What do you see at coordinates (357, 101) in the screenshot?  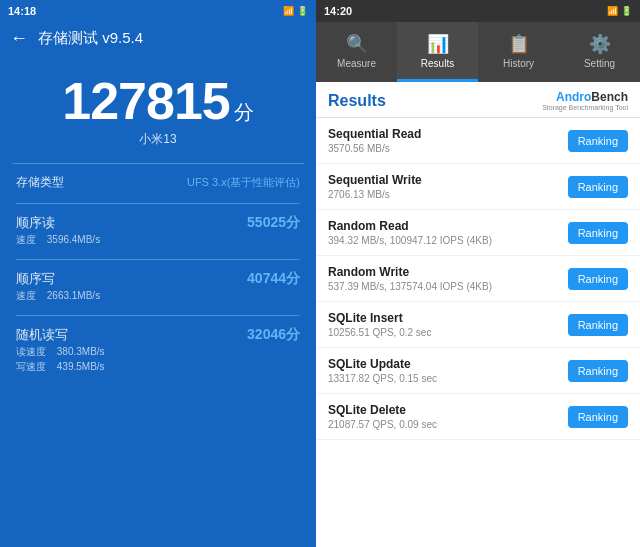 I see `results-title: Results` at bounding box center [357, 101].